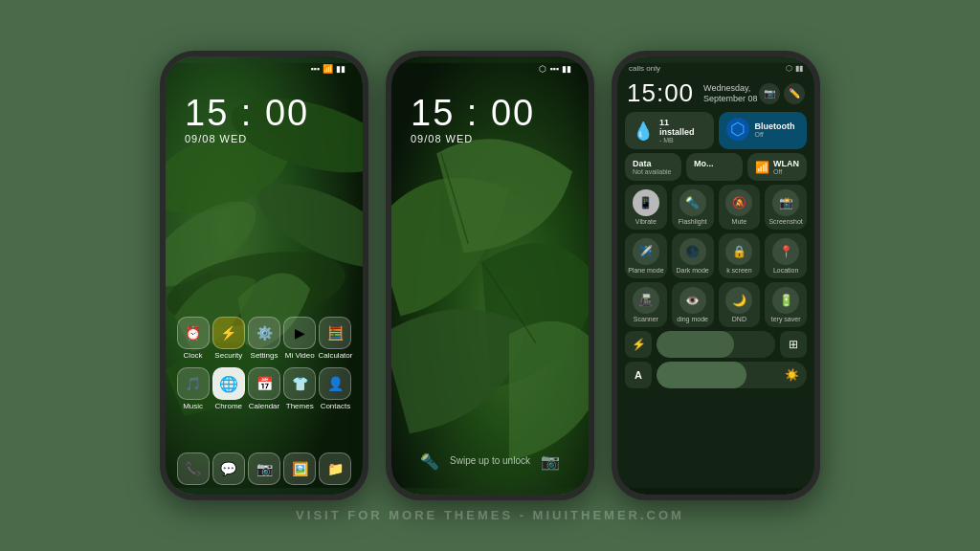 The height and width of the screenshot is (551, 980). What do you see at coordinates (247, 139) in the screenshot?
I see `phone1-date: 09/08 WED` at bounding box center [247, 139].